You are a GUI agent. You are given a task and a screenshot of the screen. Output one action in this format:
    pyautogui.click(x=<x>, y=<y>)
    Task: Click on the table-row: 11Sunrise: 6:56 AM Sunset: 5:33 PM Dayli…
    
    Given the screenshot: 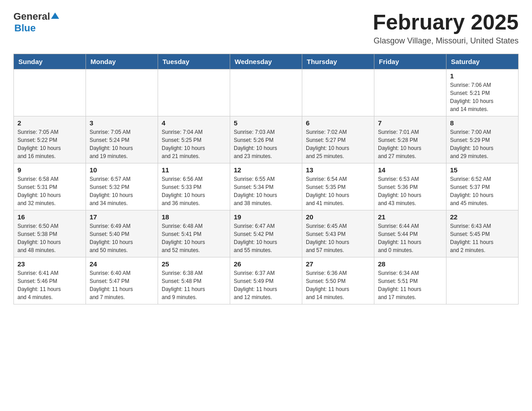 What is the action you would take?
    pyautogui.click(x=194, y=186)
    